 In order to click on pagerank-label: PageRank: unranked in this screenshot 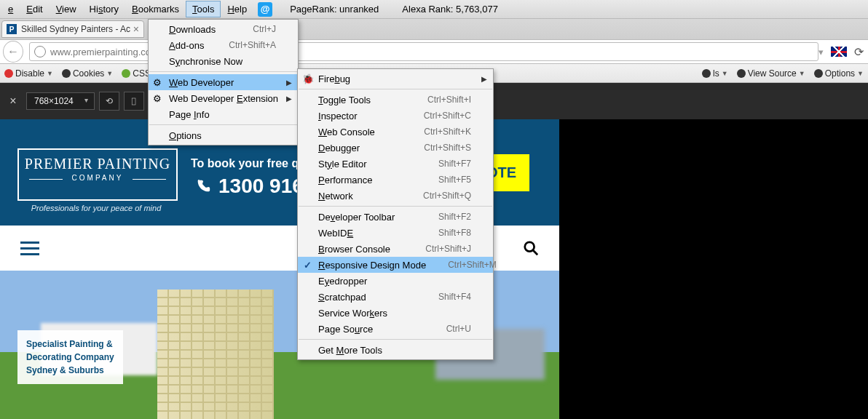, I will do `click(334, 9)`.